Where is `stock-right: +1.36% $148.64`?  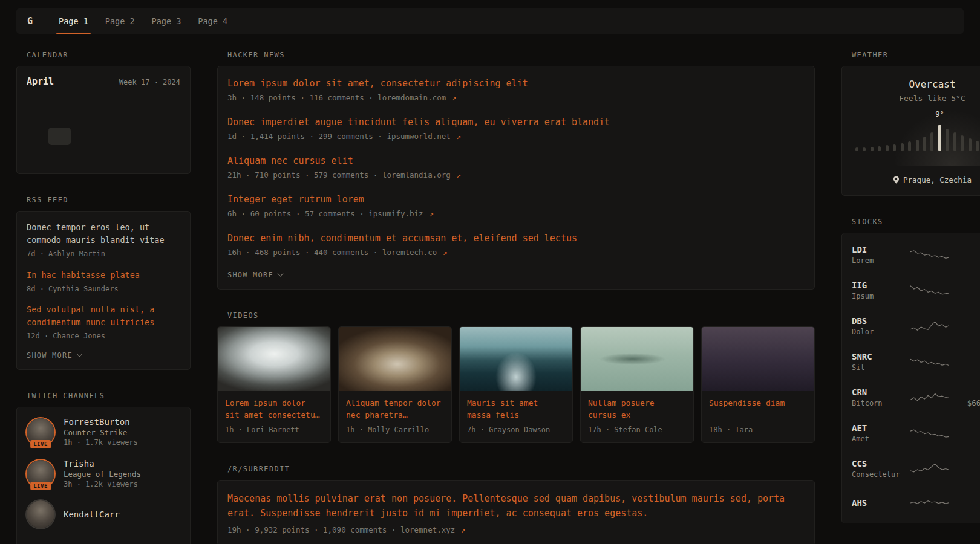
stock-right: +1.36% $148.64 is located at coordinates (969, 361).